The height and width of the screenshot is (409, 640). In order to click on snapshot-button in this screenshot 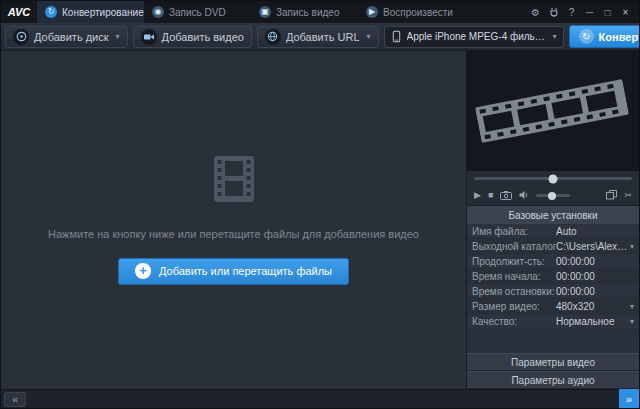, I will do `click(506, 196)`.